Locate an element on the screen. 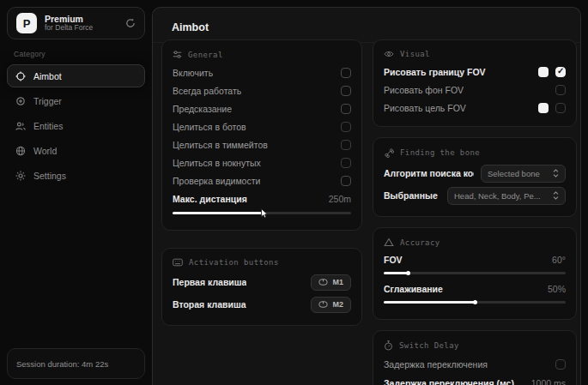 Image resolution: width=588 pixels, height=385 pixels. slider-value: 250m is located at coordinates (340, 199).